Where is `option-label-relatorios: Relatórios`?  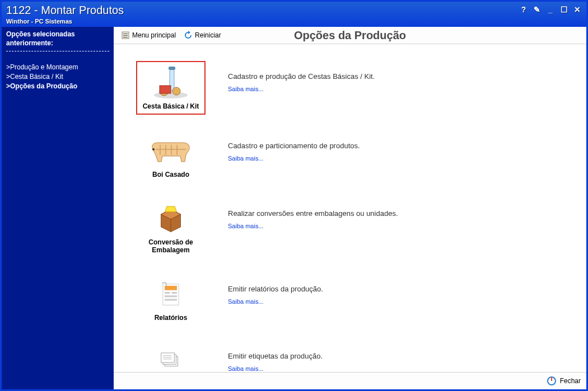
option-label-relatorios: Relatórios is located at coordinates (171, 318).